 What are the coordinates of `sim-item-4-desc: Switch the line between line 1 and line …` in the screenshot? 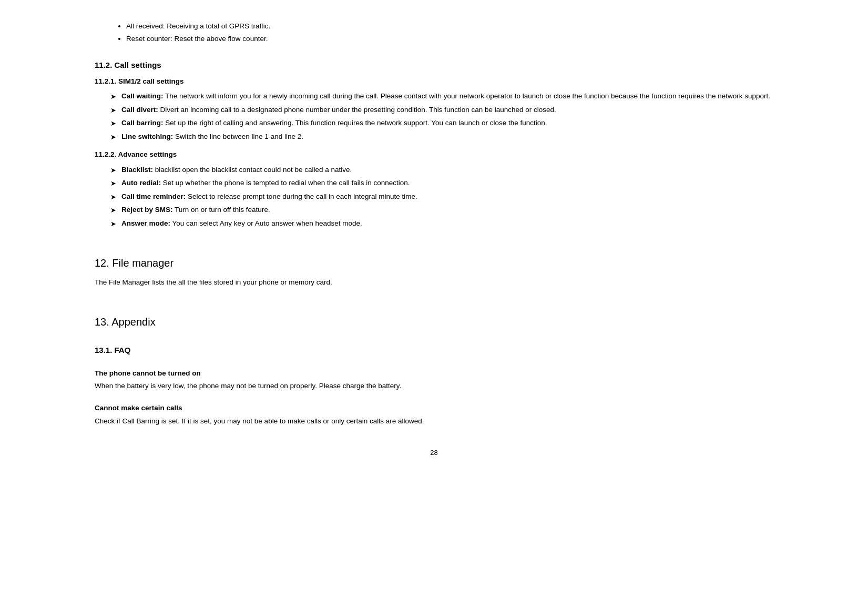 It's located at (238, 137).